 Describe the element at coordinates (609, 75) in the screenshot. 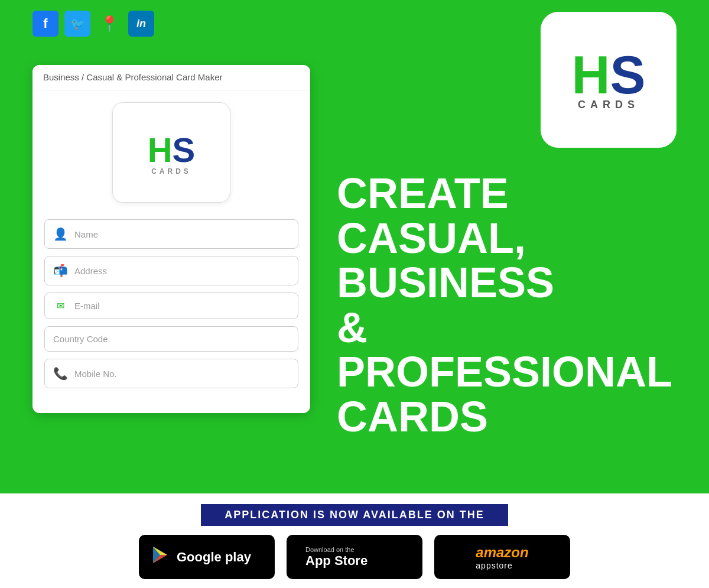

I see `hs-logo-letters: H S` at that location.